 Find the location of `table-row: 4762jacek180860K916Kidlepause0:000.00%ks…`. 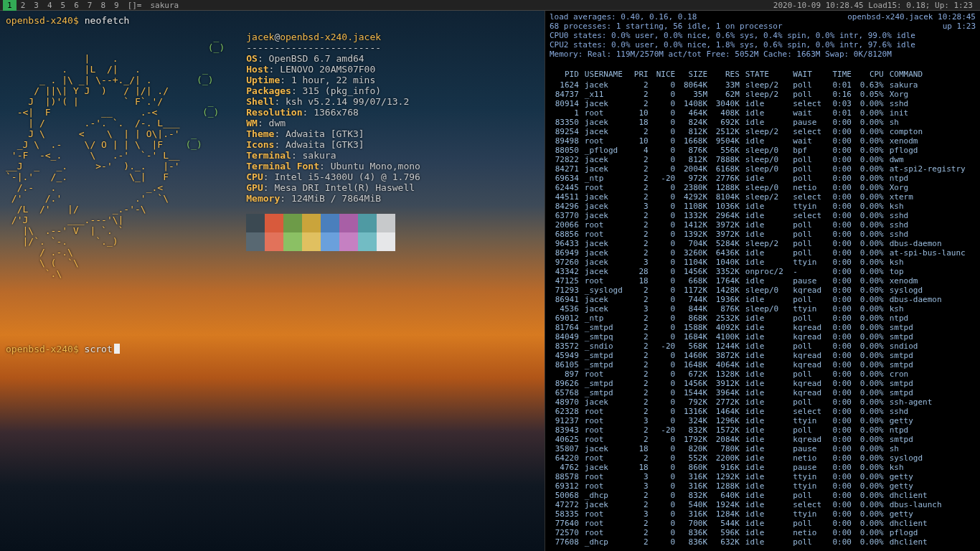

table-row: 4762jacek180860K916Kidlepause0:000.00%ks… is located at coordinates (763, 468).